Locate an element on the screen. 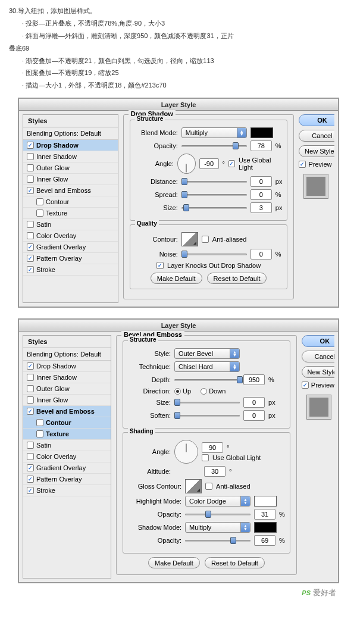 This screenshot has width=357, height=644. opacity-input: 78 is located at coordinates (261, 146).